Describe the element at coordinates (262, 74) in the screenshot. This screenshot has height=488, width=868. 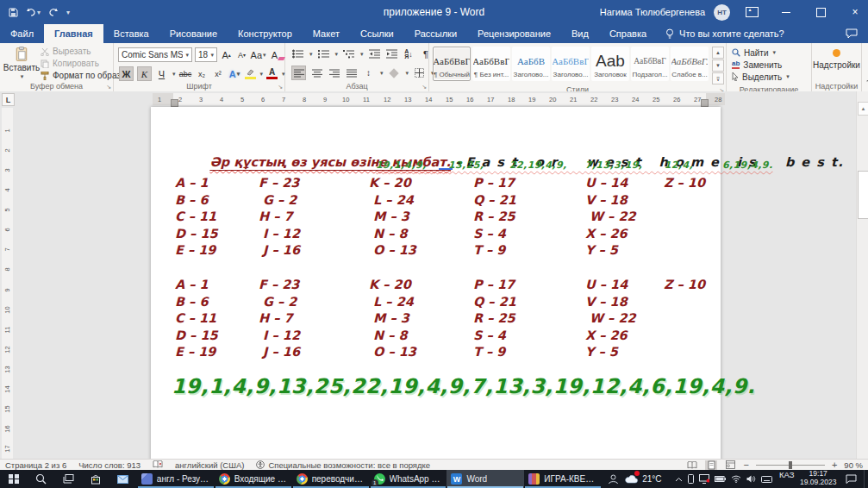
I see `highlight-dropdown-icon: ▾` at that location.